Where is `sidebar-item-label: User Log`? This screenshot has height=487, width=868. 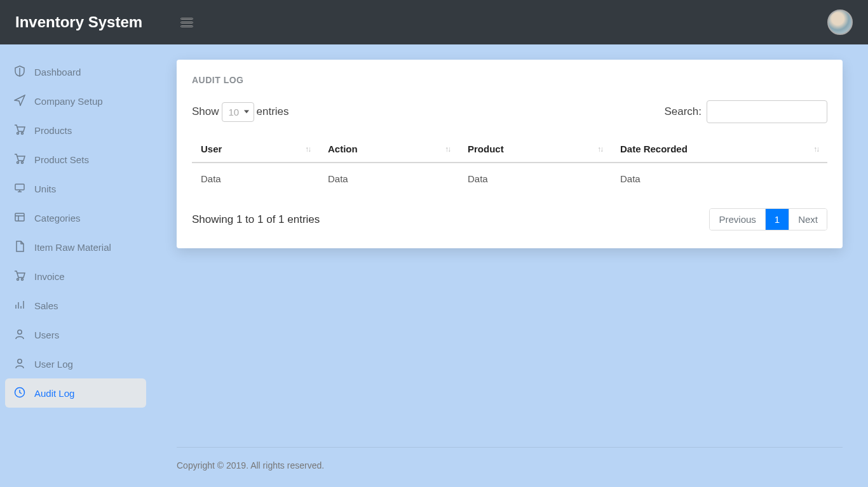 sidebar-item-label: User Log is located at coordinates (53, 364).